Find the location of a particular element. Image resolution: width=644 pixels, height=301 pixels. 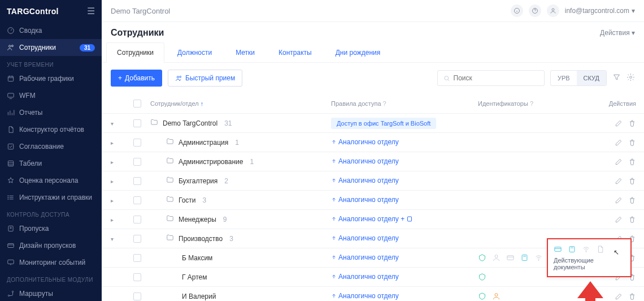

help-icon is located at coordinates (535, 11).